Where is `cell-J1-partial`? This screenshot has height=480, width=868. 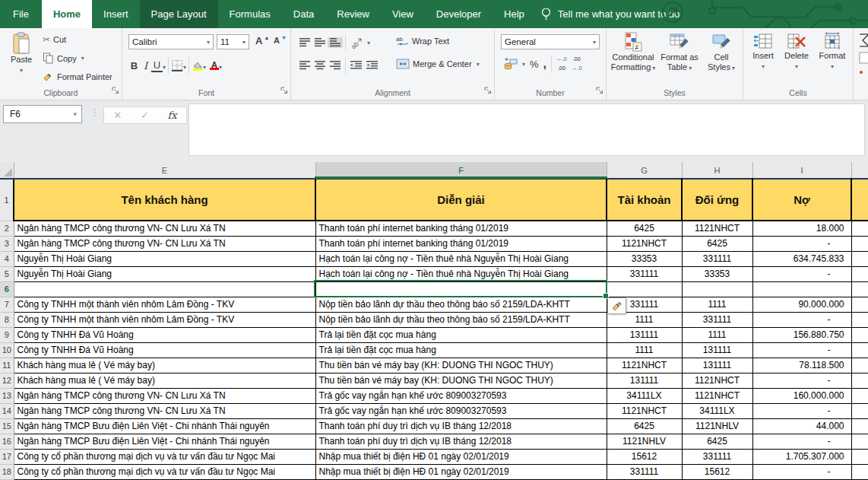 cell-J1-partial is located at coordinates (860, 199).